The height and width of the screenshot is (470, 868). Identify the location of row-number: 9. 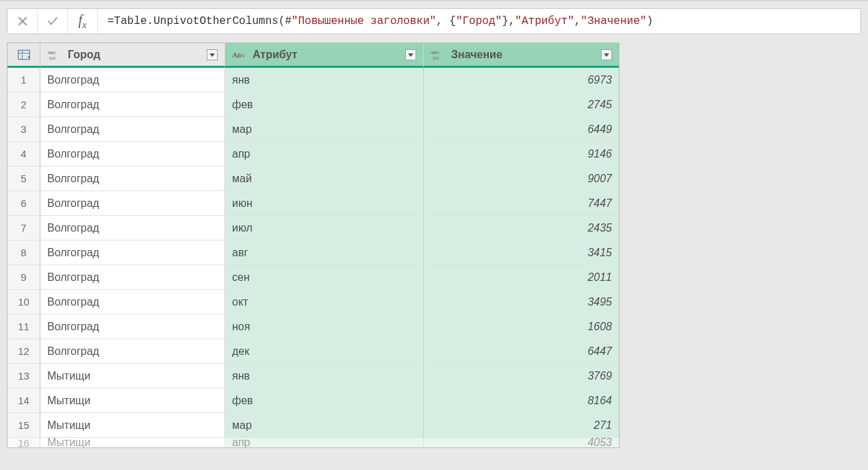
(24, 277).